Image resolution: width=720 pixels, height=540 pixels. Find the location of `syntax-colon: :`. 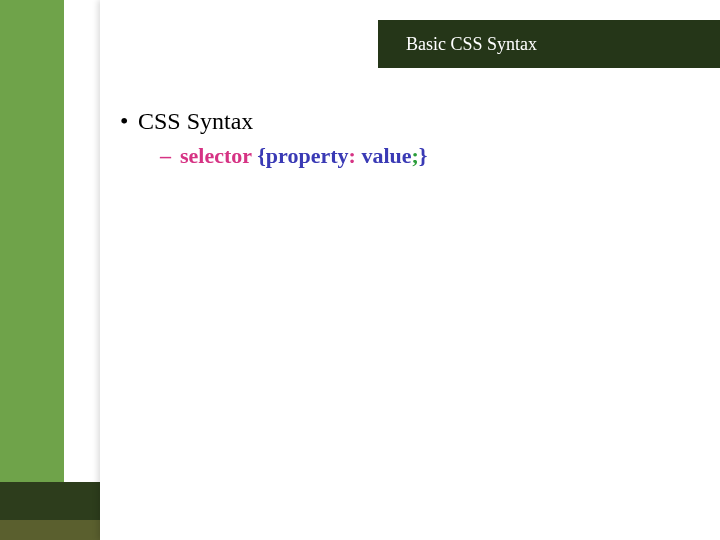

syntax-colon: : is located at coordinates (356, 156).